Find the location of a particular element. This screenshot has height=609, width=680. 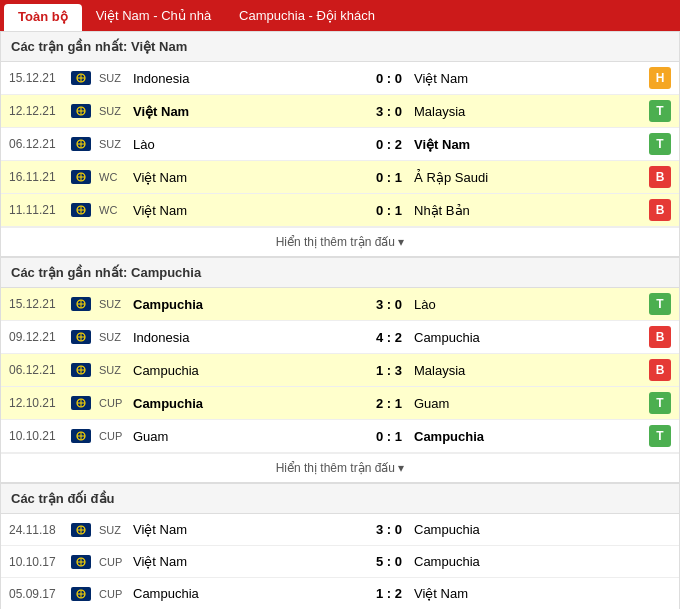

match-home-team: Lào is located at coordinates (250, 144).